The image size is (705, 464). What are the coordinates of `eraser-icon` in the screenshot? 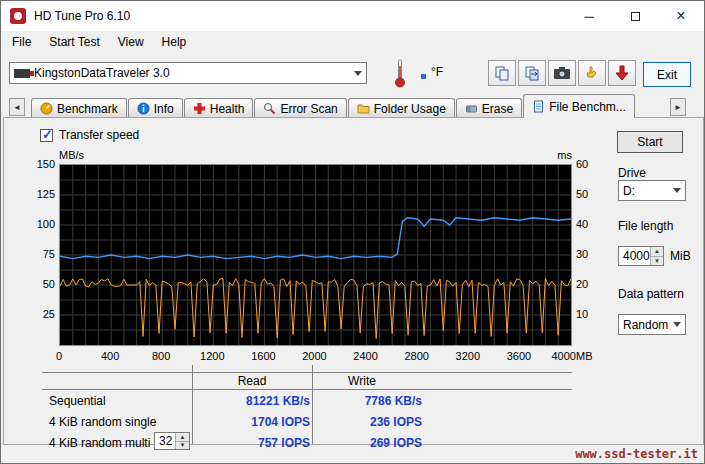 It's located at (472, 108).